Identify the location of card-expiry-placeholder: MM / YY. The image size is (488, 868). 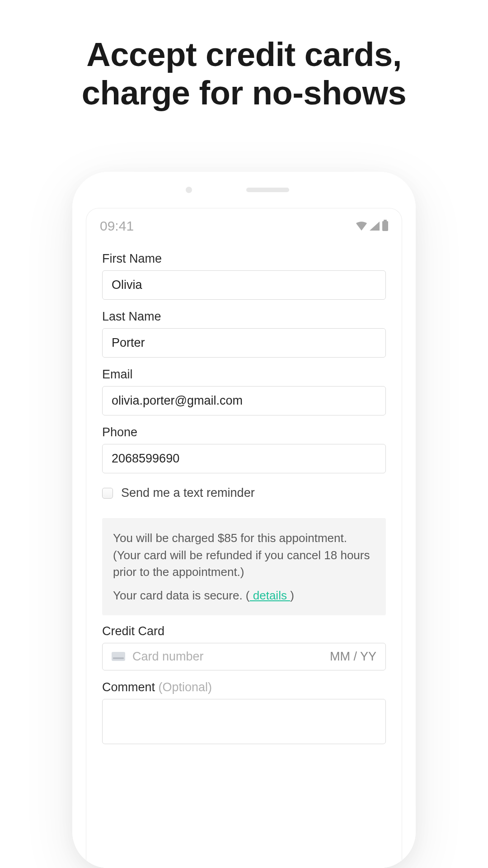
(353, 656).